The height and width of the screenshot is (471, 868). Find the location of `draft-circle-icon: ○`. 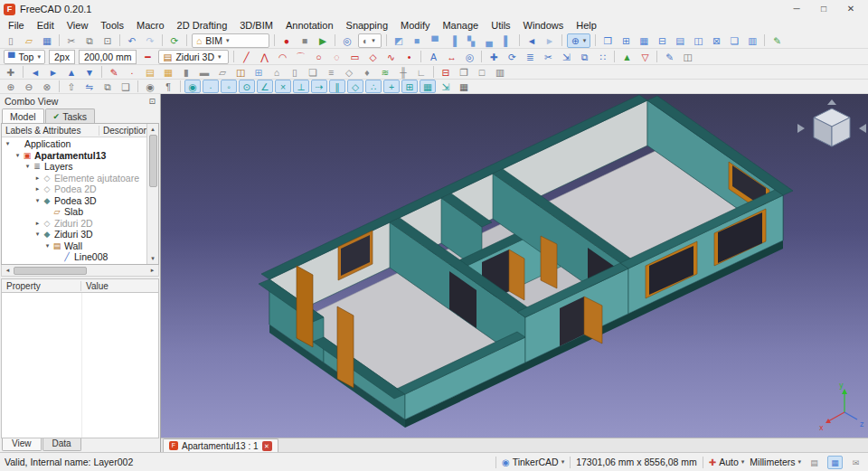

draft-circle-icon: ○ is located at coordinates (318, 56).